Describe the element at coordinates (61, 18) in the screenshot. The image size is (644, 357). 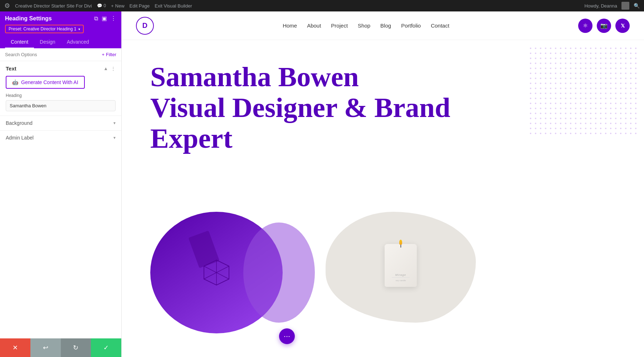
I see `panel-header: Heading Settings ⧉ ▣ ⋮` at that location.